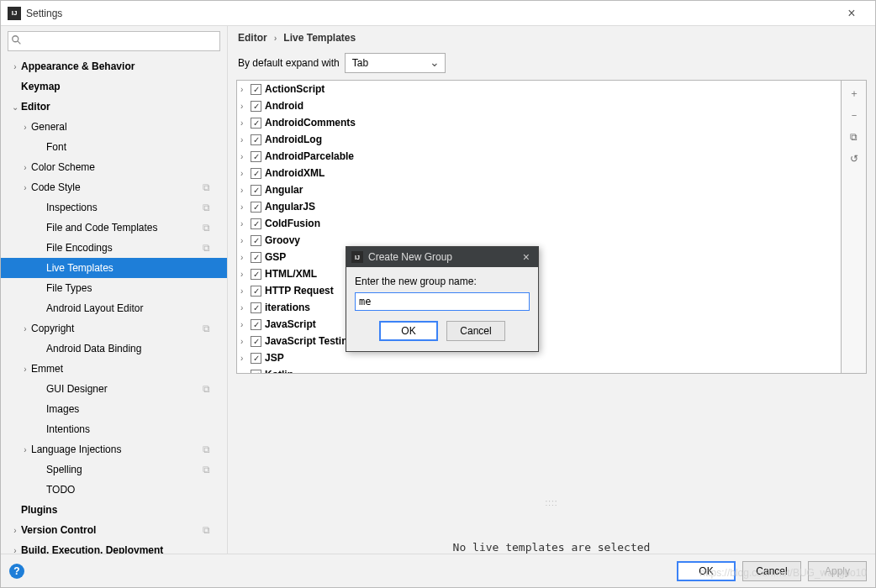  Describe the element at coordinates (114, 429) in the screenshot. I see `sidebar-item-intentions: Intentions` at that location.